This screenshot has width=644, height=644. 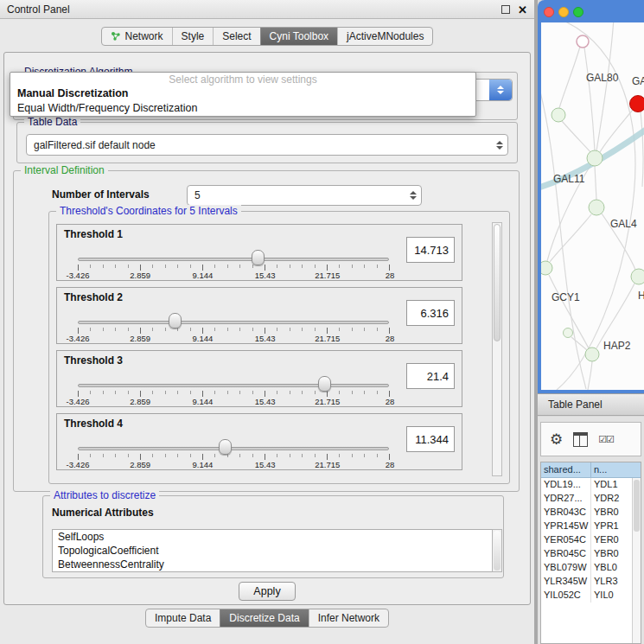 I want to click on popup-item-equal-width-frequency: Equal Width/Frequency Discretization, so click(x=243, y=109).